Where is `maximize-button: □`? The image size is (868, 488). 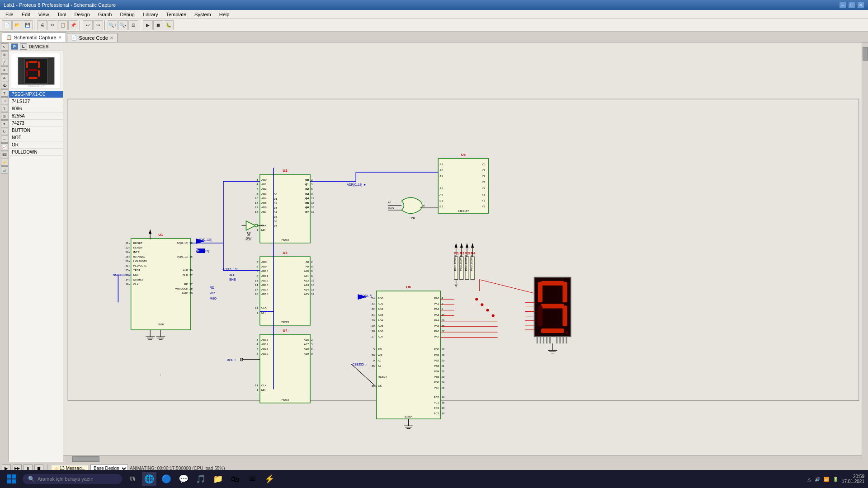
maximize-button: □ is located at coordinates (852, 5).